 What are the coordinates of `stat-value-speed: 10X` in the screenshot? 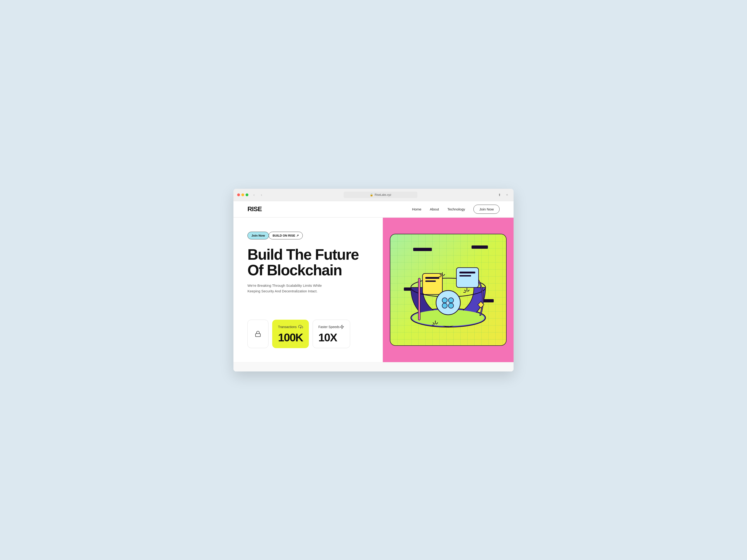 It's located at (332, 338).